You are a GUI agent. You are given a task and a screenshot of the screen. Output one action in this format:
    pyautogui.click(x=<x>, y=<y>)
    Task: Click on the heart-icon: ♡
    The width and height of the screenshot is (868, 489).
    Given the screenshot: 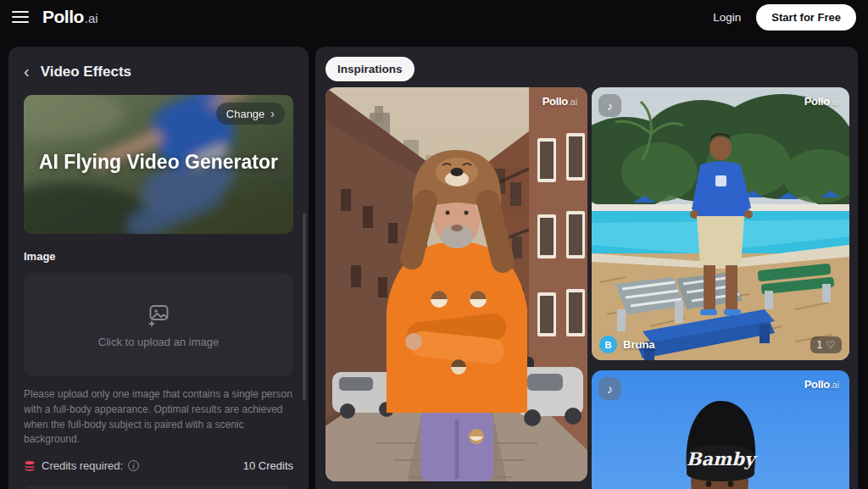 What is the action you would take?
    pyautogui.click(x=831, y=345)
    